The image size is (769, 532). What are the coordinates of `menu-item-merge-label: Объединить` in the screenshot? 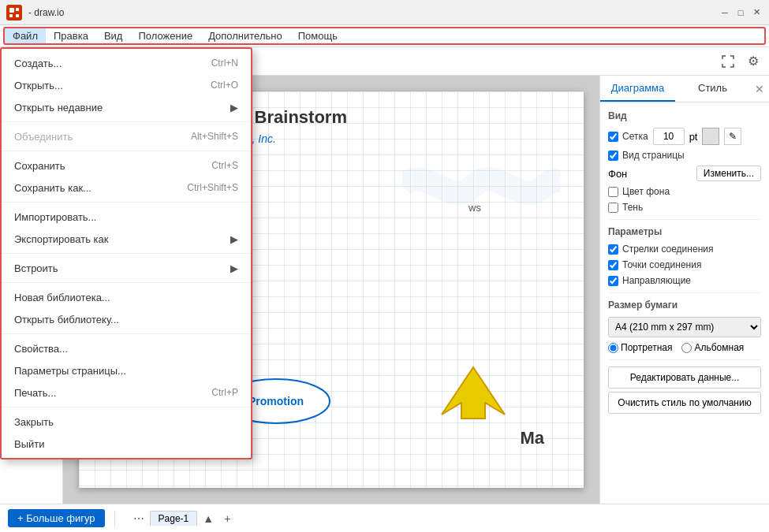 It's located at (43, 137).